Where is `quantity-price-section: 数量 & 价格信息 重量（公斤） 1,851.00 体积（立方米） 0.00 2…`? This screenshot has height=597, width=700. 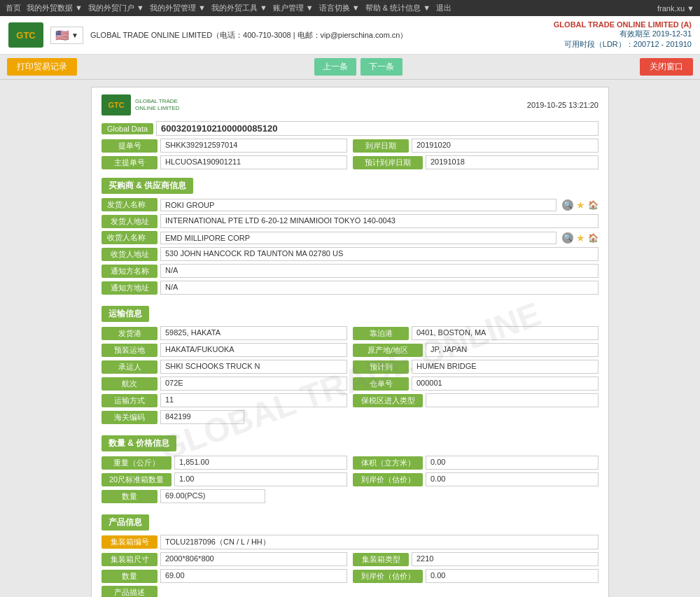 quantity-price-section: 数量 & 价格信息 重量（公斤） 1,851.00 体积（立方米） 0.00 2… is located at coordinates (350, 466).